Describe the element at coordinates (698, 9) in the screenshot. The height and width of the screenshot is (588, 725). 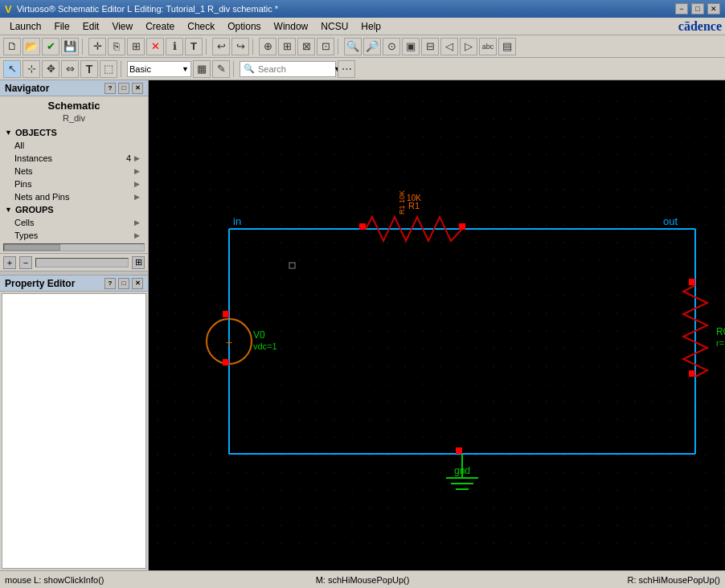
I see `maximize-button: □` at that location.